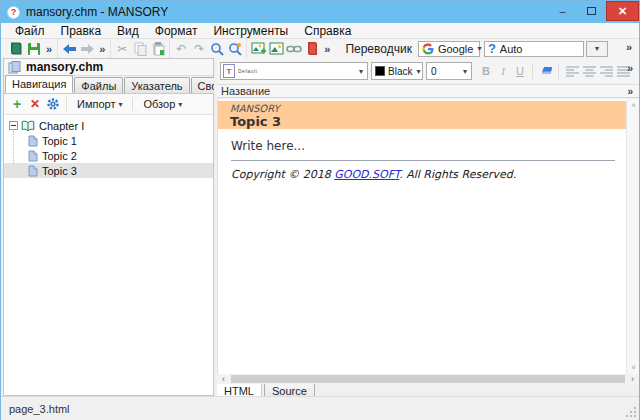 The width and height of the screenshot is (640, 420). What do you see at coordinates (87, 48) in the screenshot?
I see `forward-icon` at bounding box center [87, 48].